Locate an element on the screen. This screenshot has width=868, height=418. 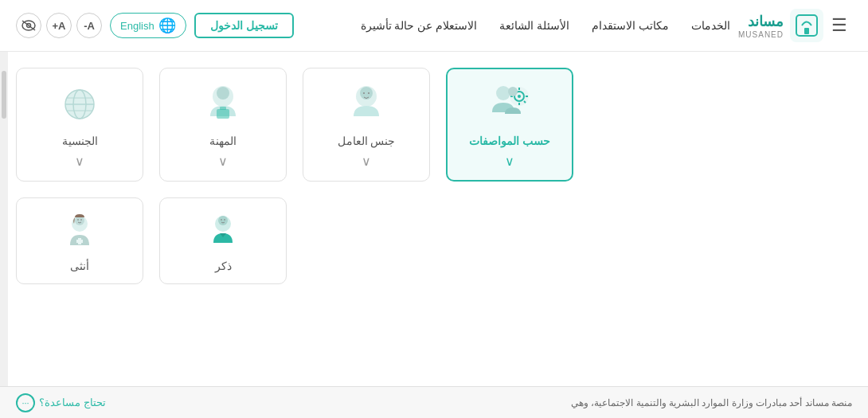
header-left: تسجيل الدخول 🌐 English A- A+ is located at coordinates (154, 25).